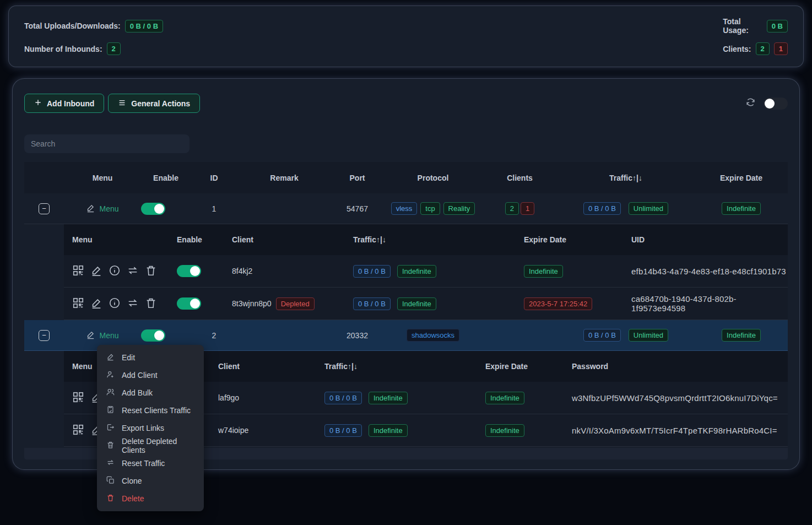  Describe the element at coordinates (263, 398) in the screenshot. I see `client-name: laf9go` at that location.